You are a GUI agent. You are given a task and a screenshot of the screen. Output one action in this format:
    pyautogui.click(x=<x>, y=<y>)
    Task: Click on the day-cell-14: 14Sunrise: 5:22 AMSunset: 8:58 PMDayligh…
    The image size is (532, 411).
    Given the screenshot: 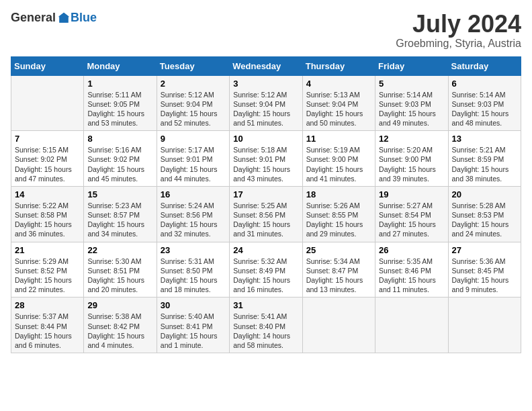 What is the action you would take?
    pyautogui.click(x=48, y=214)
    